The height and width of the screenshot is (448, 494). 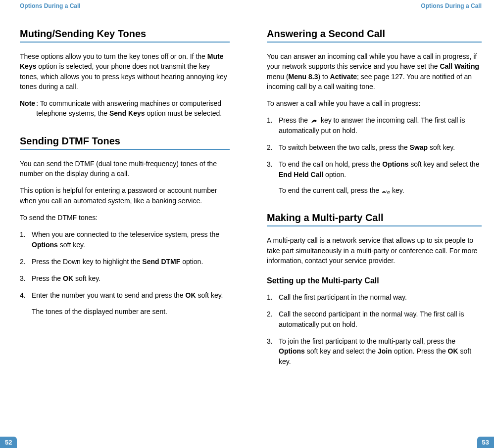 I want to click on running-head-right: Options During a Call, so click(x=374, y=6).